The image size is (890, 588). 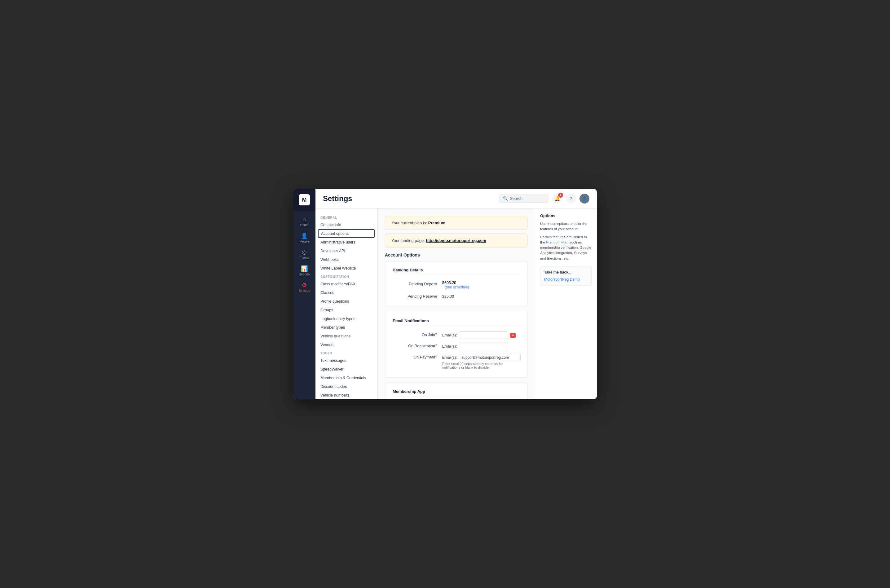 I want to click on nav-item-venues: Venues, so click(x=347, y=345).